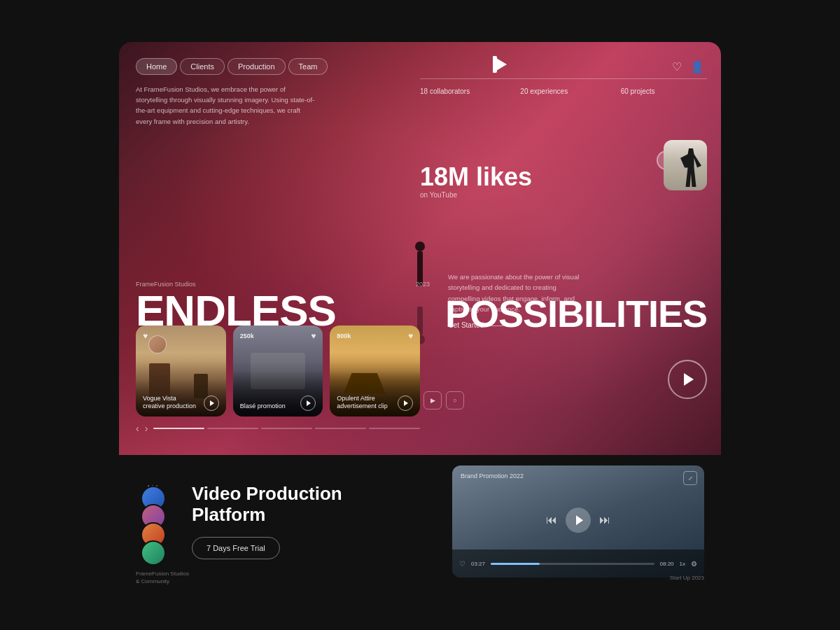  What do you see at coordinates (564, 195) in the screenshot?
I see `likes-platform: on YouTube` at bounding box center [564, 195].